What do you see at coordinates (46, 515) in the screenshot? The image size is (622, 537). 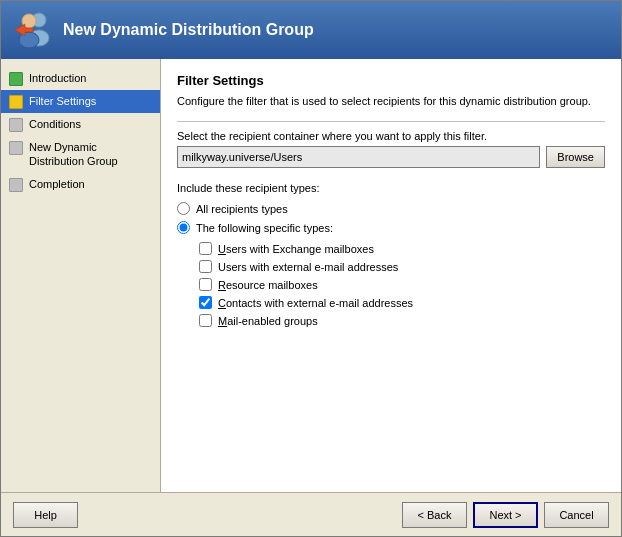 I see `help-button: Help` at bounding box center [46, 515].